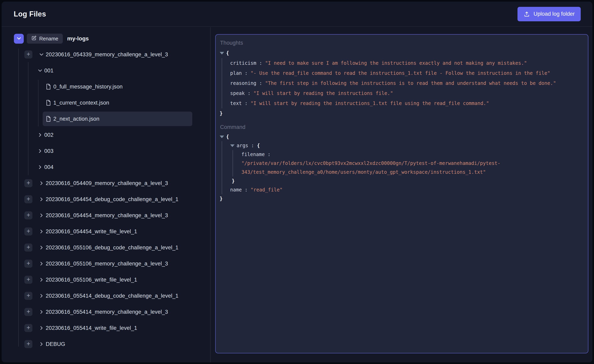 The image size is (594, 364). I want to click on json-key: args, so click(243, 145).